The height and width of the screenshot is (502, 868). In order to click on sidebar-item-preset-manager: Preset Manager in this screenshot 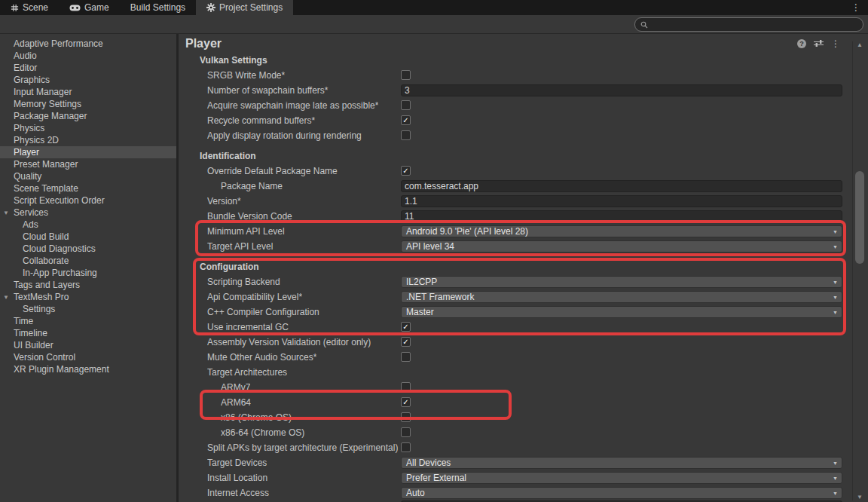, I will do `click(88, 164)`.